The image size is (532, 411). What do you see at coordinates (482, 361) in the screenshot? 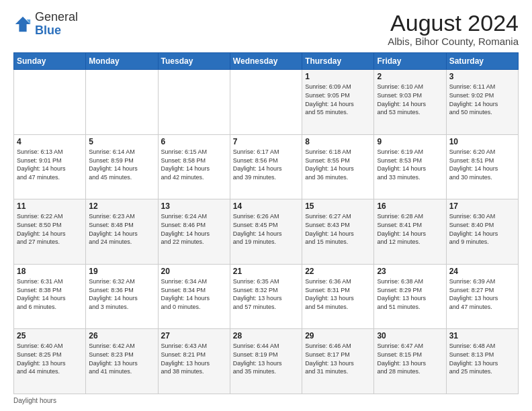
I see `calendar-cell: 31Sunrise: 6:48 AM Sunset: 8:13 PM Dayli…` at bounding box center [482, 361].